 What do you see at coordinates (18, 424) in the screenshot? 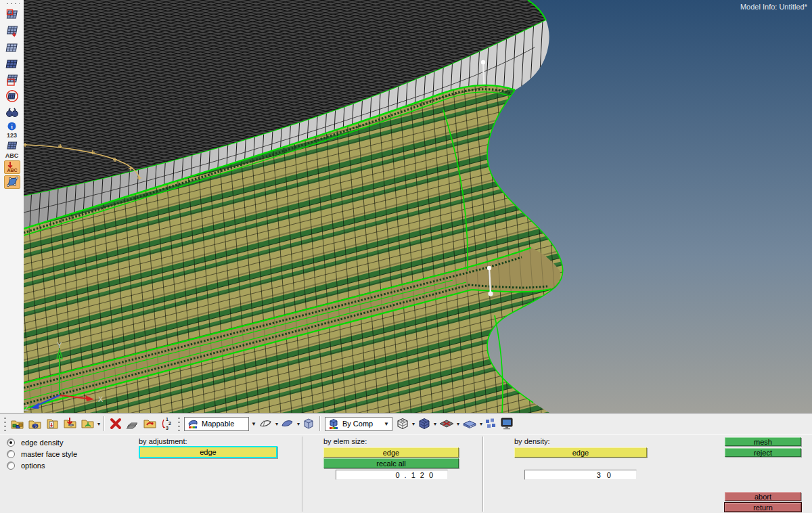
I see `import-model-button` at bounding box center [18, 424].